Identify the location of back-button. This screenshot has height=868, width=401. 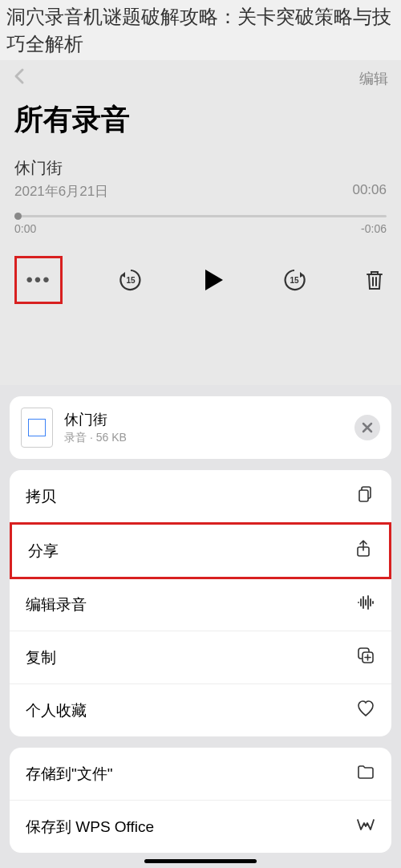
(19, 79).